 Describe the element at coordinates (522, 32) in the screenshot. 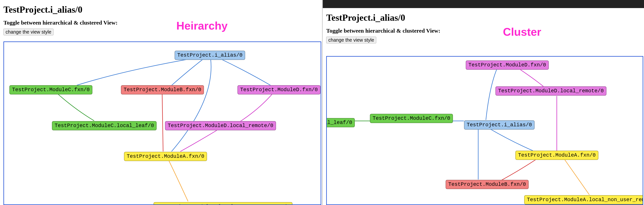

I see `overlay-label-cluster: Cluster` at that location.